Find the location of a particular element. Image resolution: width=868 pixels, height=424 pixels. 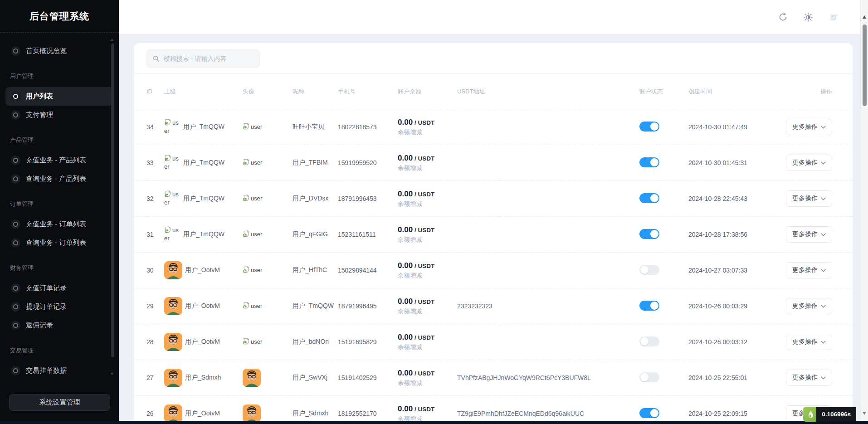

sidebar-item-trade-orders: 交易挂单数据 is located at coordinates (59, 371).